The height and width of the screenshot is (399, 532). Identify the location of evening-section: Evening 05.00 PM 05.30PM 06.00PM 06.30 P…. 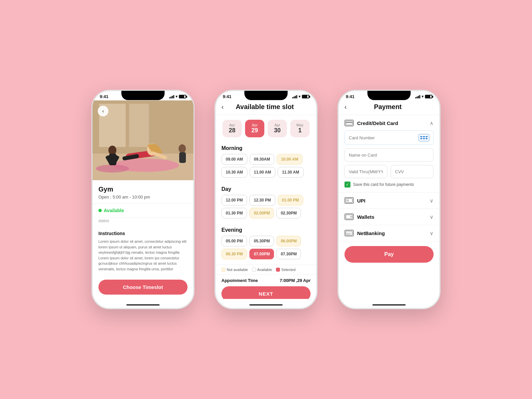
(266, 246).